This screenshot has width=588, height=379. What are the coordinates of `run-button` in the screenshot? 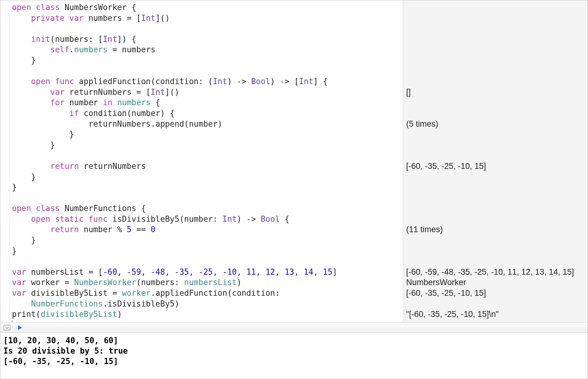 It's located at (20, 328).